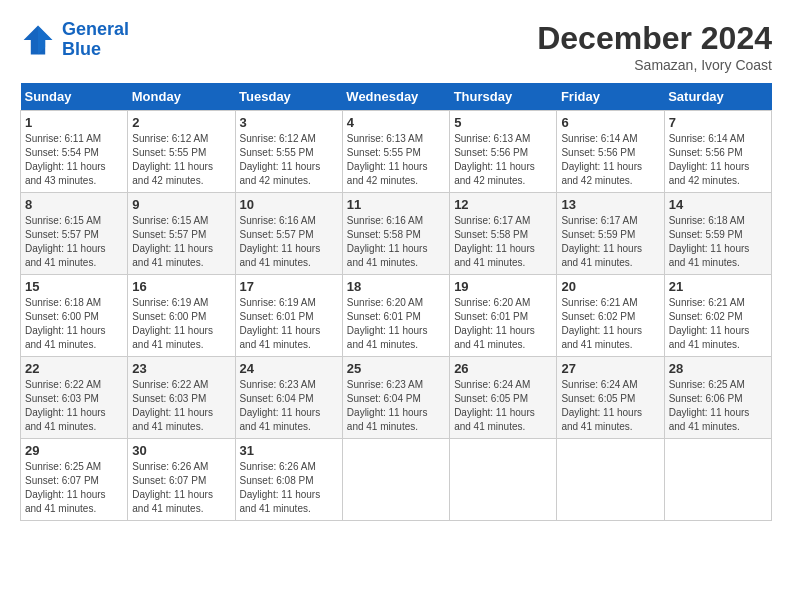 The image size is (792, 612). What do you see at coordinates (718, 204) in the screenshot?
I see `day-number: 14` at bounding box center [718, 204].